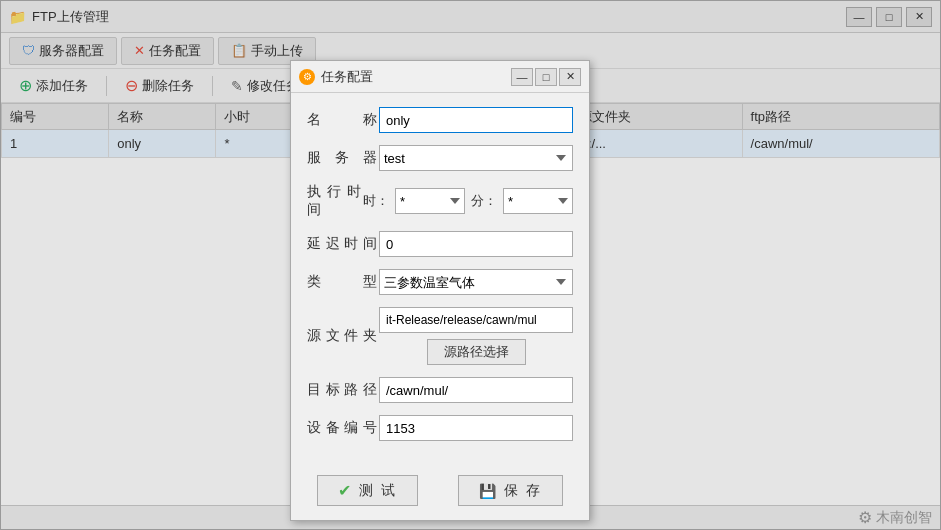 This screenshot has width=941, height=530. I want to click on test-button-label: 测 试, so click(378, 491).